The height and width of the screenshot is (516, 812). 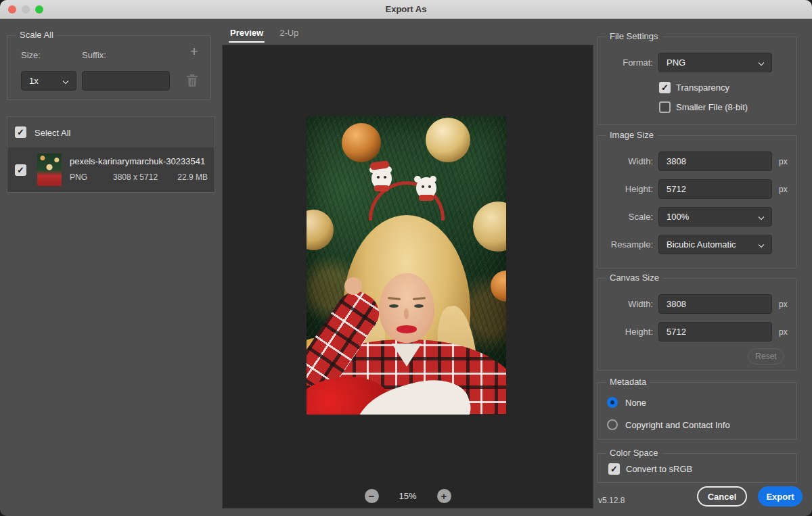 What do you see at coordinates (91, 177) in the screenshot?
I see `file-format: PNG` at bounding box center [91, 177].